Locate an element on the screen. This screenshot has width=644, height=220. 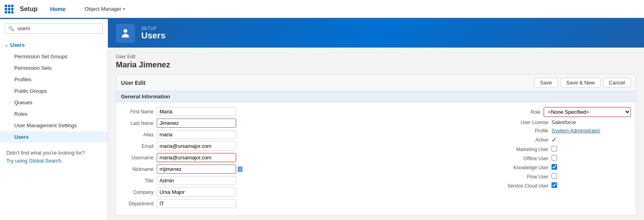
knowledge-user-label: Knowledge User is located at coordinates (528, 168).